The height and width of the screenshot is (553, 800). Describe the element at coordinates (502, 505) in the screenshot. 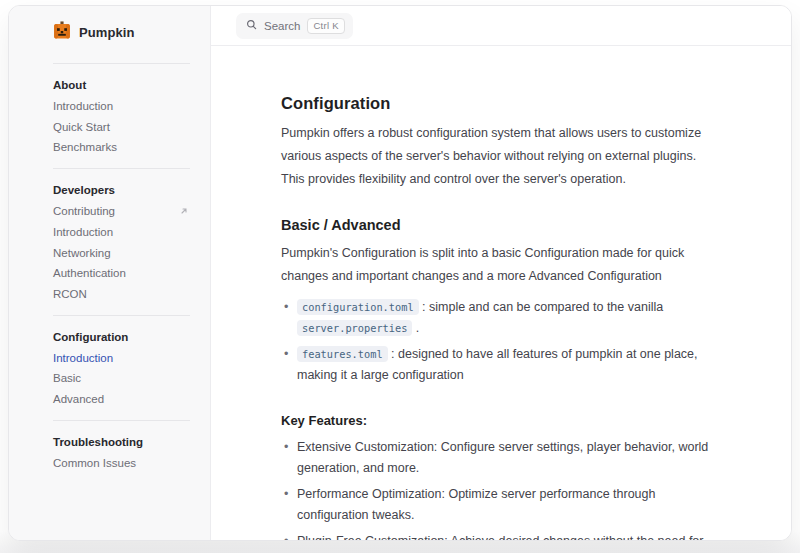

I see `list-item: Performance Optimization: Optimize serve…` at that location.